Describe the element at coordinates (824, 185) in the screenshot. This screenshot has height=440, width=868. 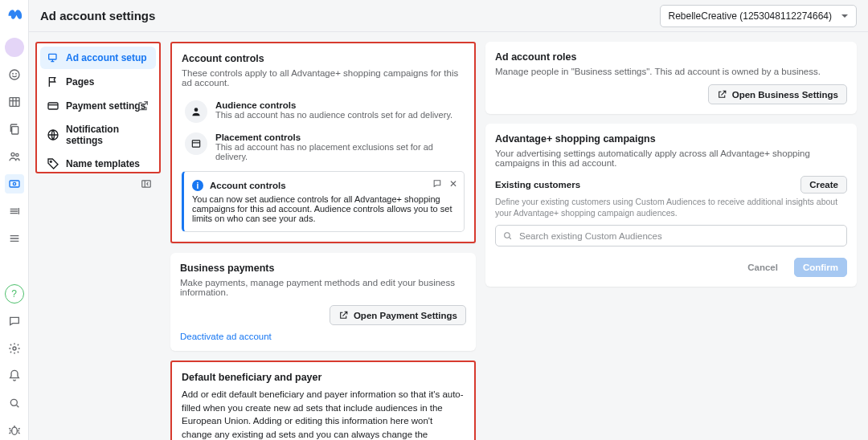
I see `create-button: Create` at that location.